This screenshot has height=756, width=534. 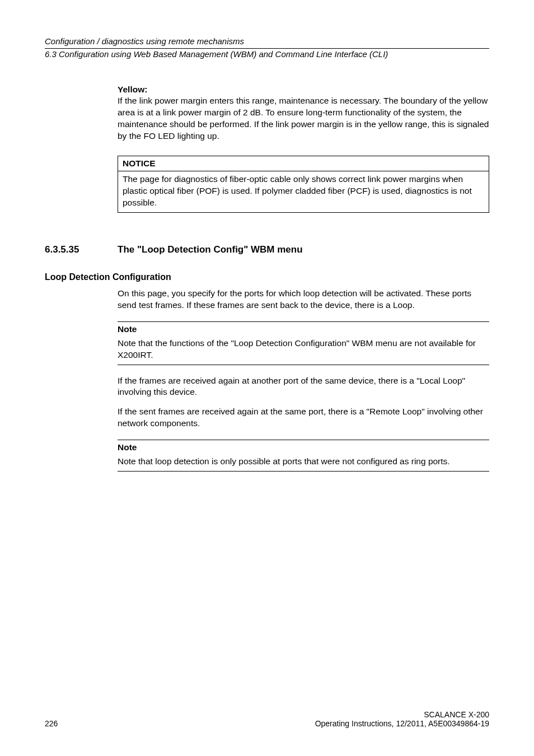 What do you see at coordinates (303, 184) in the screenshot?
I see `notice-box: NOTICE The page for diagnostics of fiber…` at bounding box center [303, 184].